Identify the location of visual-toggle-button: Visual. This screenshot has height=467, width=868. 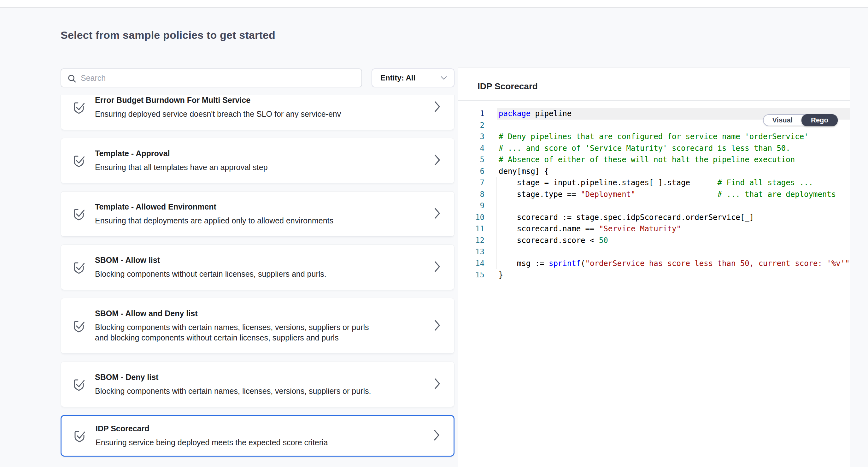
(782, 120).